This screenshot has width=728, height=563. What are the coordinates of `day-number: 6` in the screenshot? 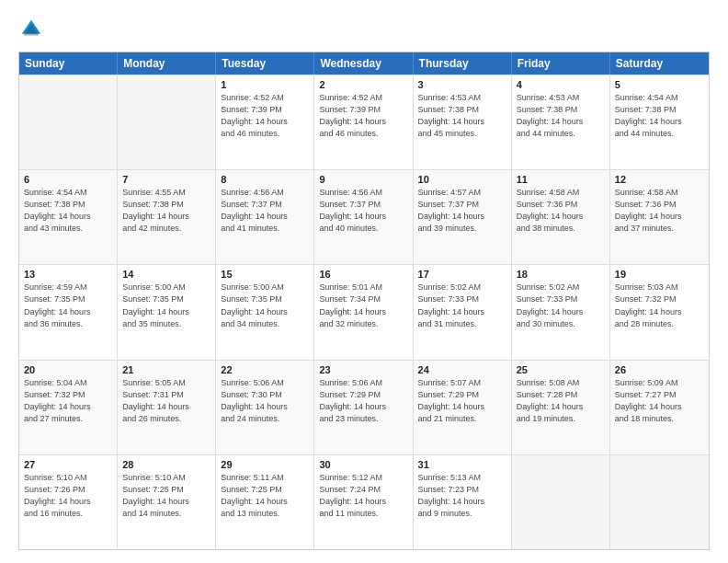 It's located at (68, 179).